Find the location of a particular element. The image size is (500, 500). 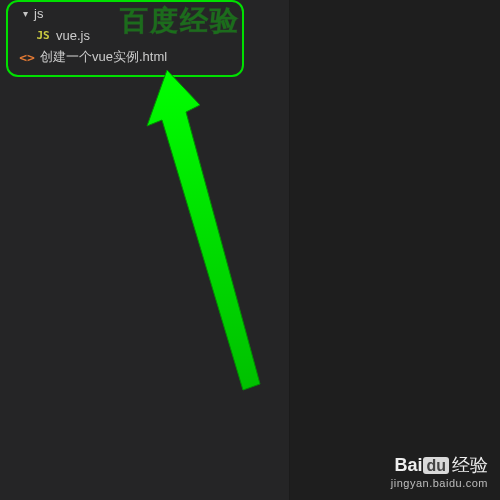

tree-file-html: <> 创建一个vue实例.html is located at coordinates (144, 57).